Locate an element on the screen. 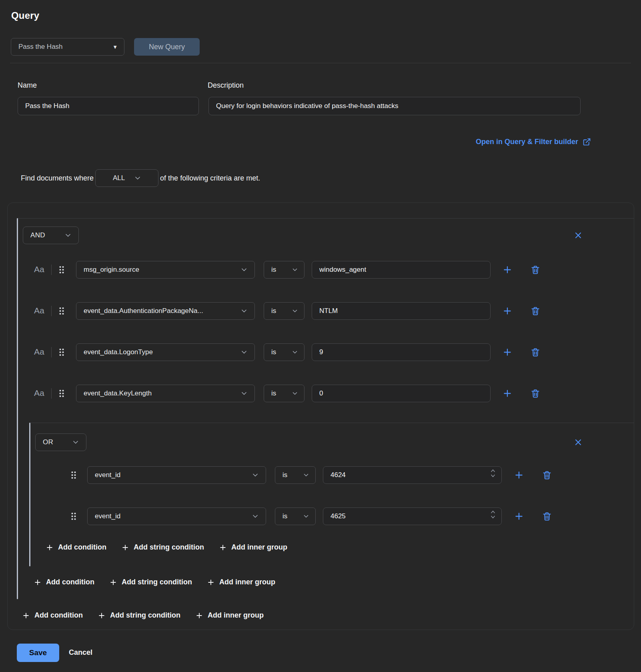  saved-query-select-value: Pass the Hash is located at coordinates (41, 47).